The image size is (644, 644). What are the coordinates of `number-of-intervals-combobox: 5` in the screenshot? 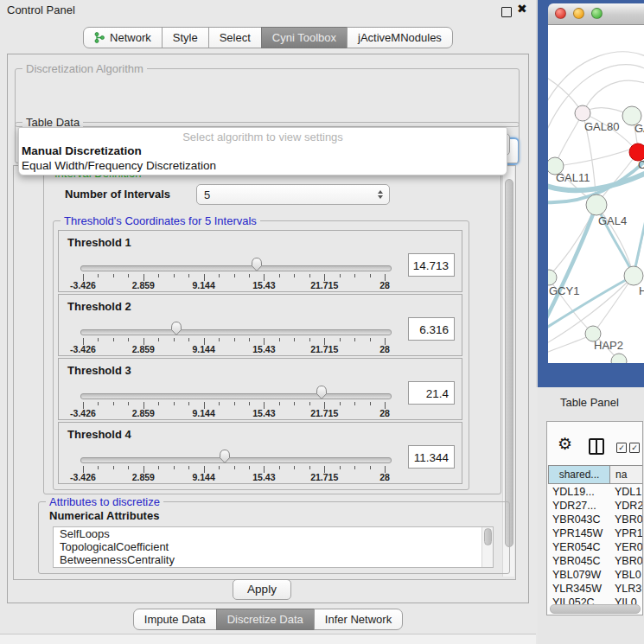 It's located at (293, 194).